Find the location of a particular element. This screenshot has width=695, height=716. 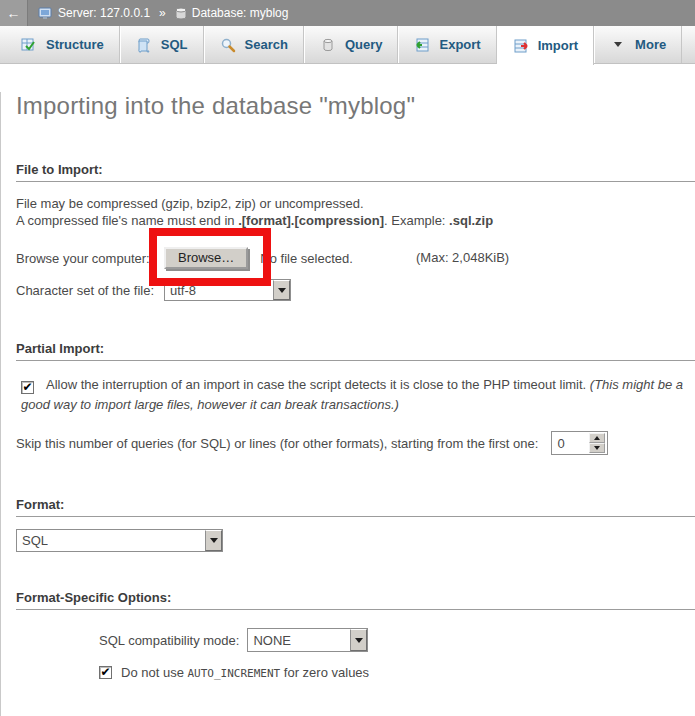

breadcrumb: Server: 127.0.0.1 » Database: myblog is located at coordinates (163, 13).